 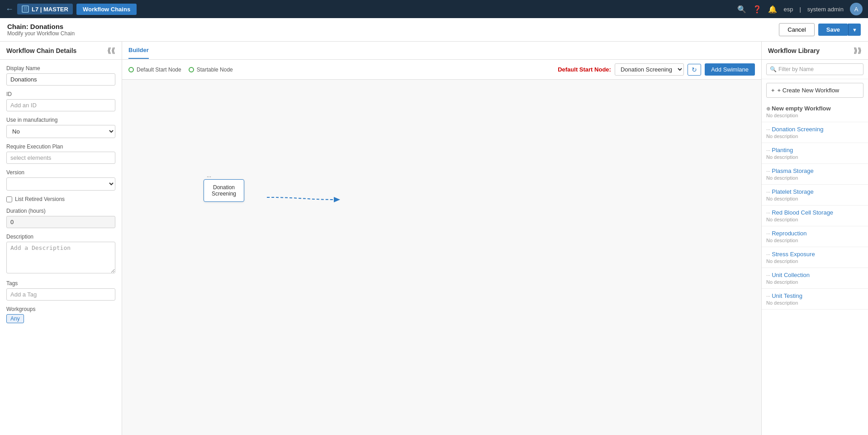 I want to click on user-lang: esp, so click(x=788, y=9).